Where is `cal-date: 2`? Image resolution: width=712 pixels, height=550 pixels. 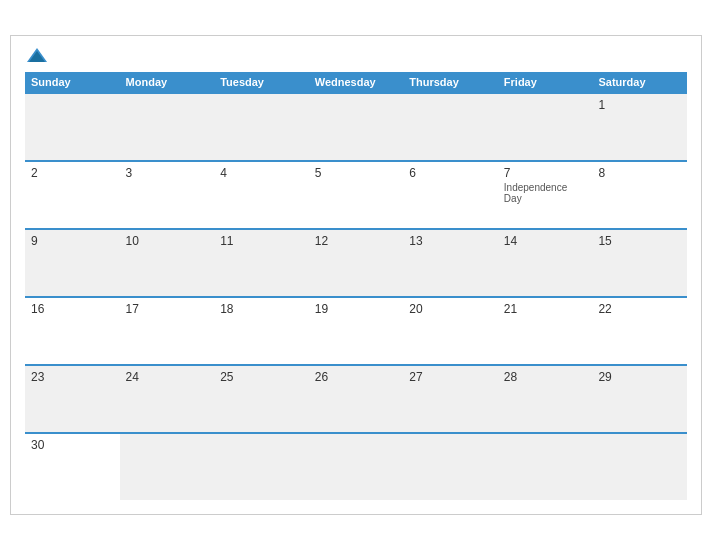
cal-date: 2 is located at coordinates (72, 173).